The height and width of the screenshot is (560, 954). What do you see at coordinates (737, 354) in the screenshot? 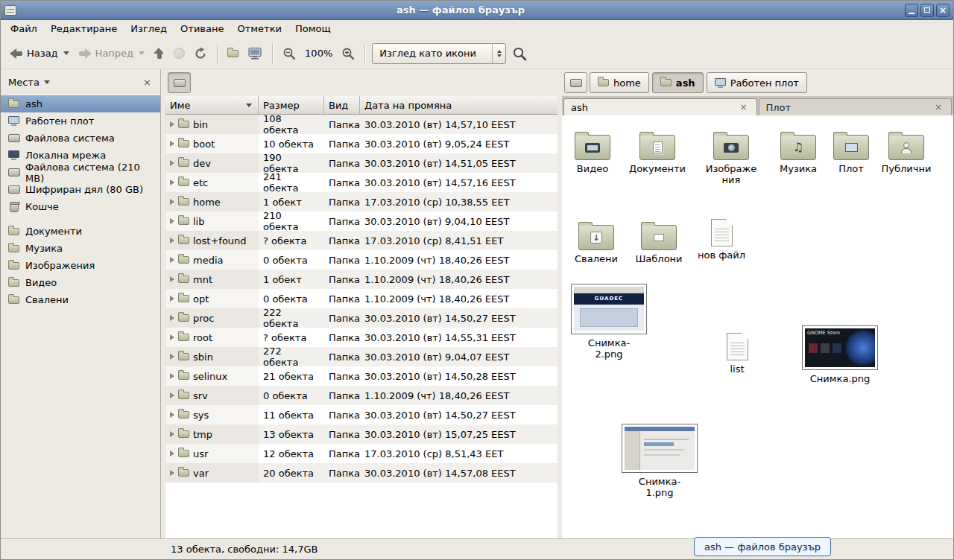
I see `file-item-list: list` at bounding box center [737, 354].